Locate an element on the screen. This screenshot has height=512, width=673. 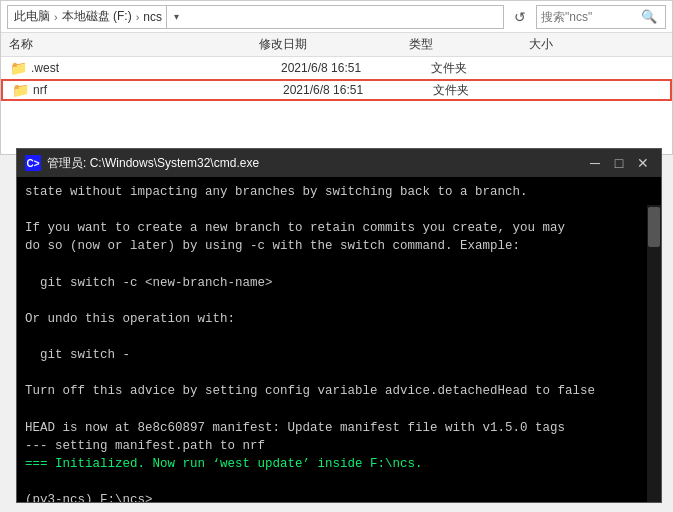
file-name: nrf is located at coordinates (158, 90).